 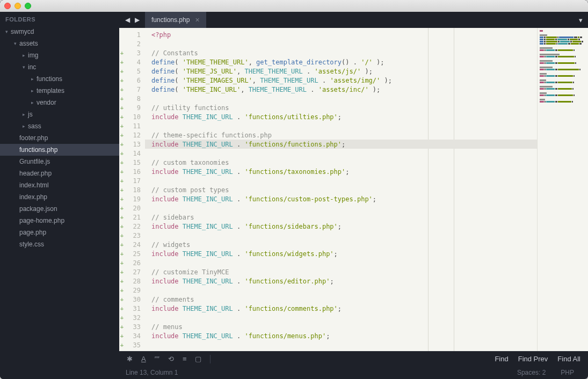 What do you see at coordinates (60, 162) in the screenshot?
I see `tree-file: Gruntfile.js` at bounding box center [60, 162].